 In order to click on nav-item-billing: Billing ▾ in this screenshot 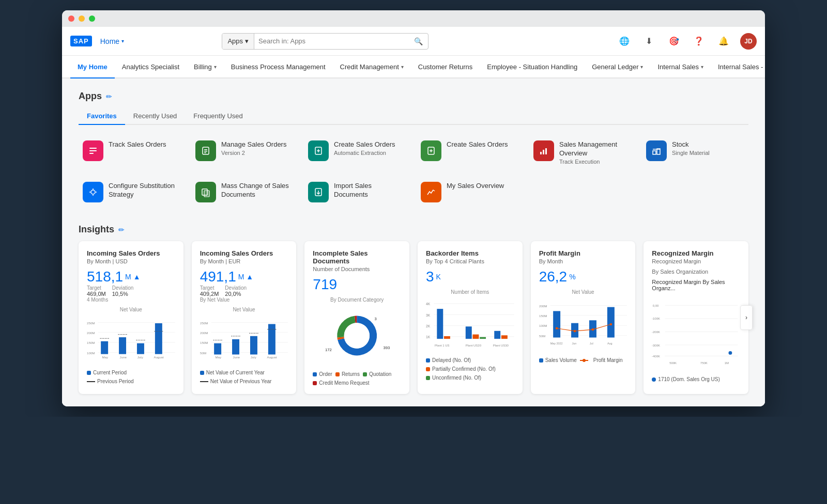, I will do `click(205, 67)`.